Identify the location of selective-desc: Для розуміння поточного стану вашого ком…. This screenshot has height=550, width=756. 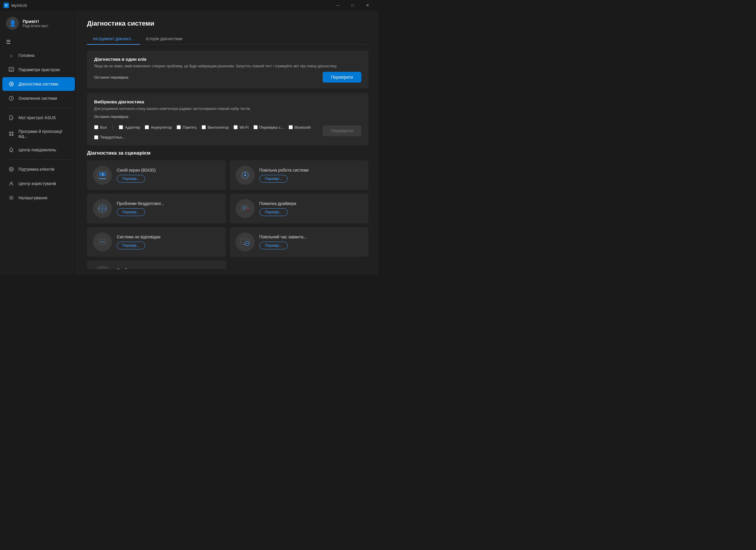
(228, 109).